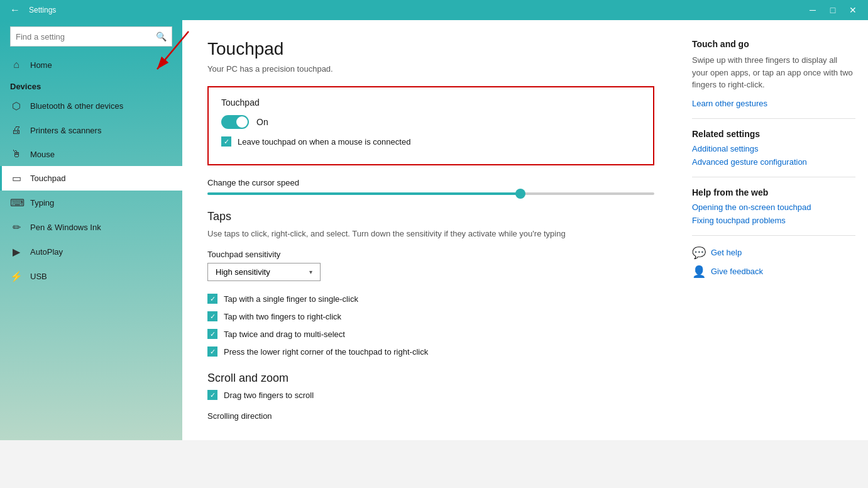  Describe the element at coordinates (431, 103) in the screenshot. I see `touchpad-section-label: Touchpad` at that location.